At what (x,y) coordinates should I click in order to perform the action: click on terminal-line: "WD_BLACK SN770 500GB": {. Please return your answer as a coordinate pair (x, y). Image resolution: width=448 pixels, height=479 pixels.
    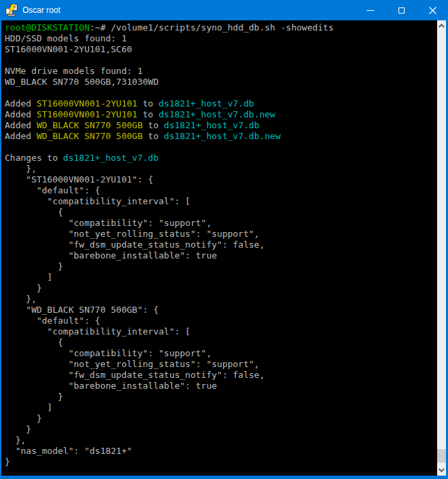
    Looking at the image, I should click on (221, 310).